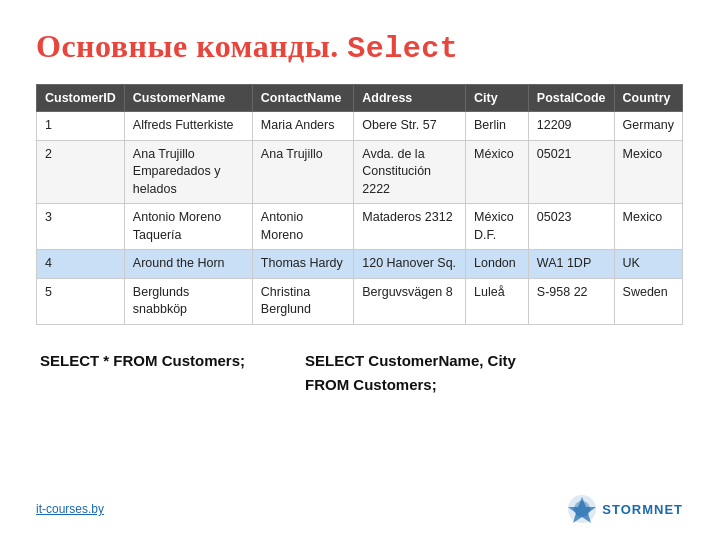 The image size is (719, 539). I want to click on col-header-customername: CustomerName, so click(188, 98).